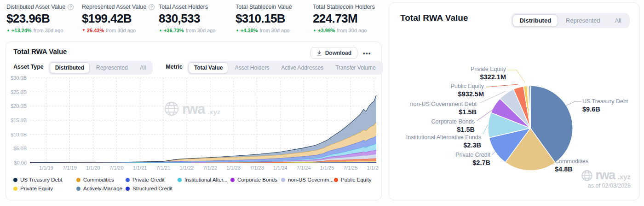 Image resolution: width=644 pixels, height=206 pixels. I want to click on stat-label: Represented Asset Value?, so click(118, 7).